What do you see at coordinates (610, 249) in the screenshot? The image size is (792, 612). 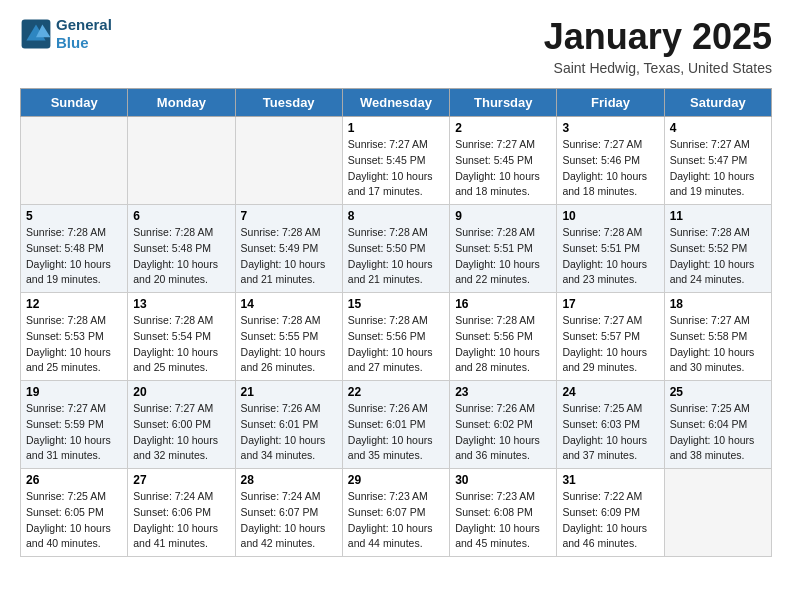 I see `calendar-cell: 10 Sunrise: 7:28 AM Sunset: 5:51 PM Dayl…` at bounding box center [610, 249].